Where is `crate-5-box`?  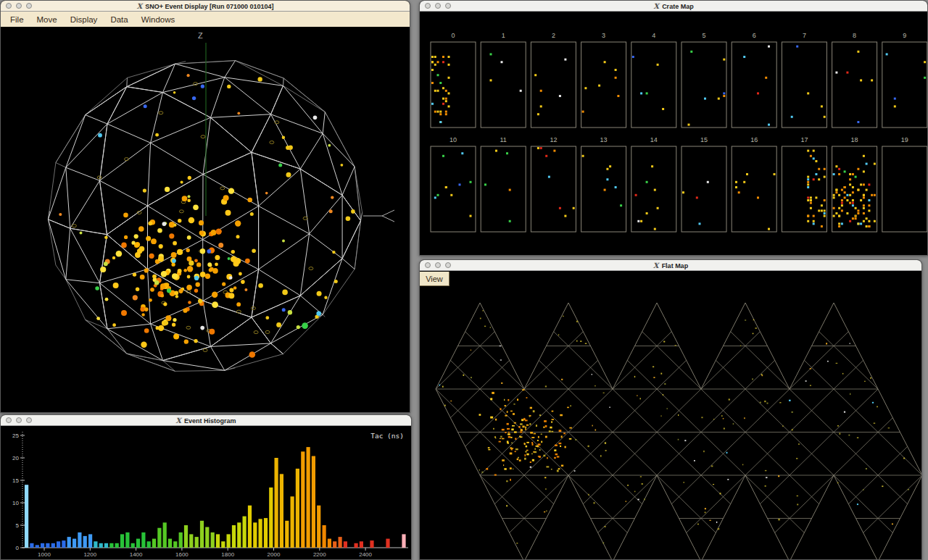
crate-5-box is located at coordinates (704, 85).